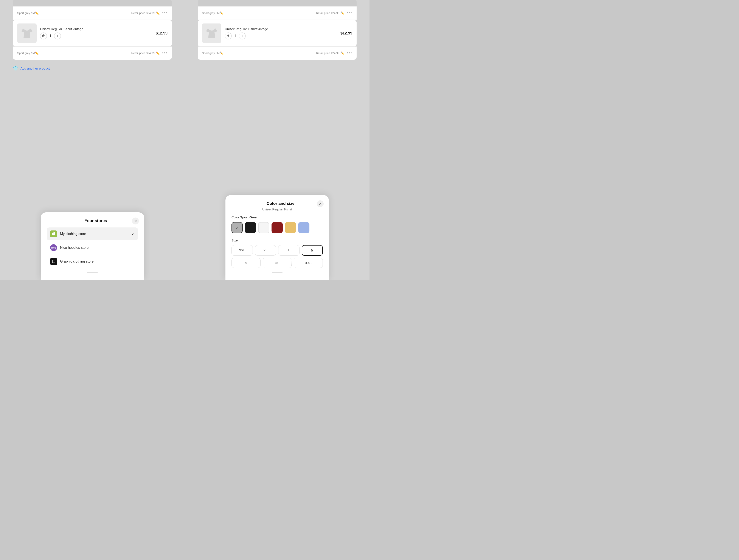  Describe the element at coordinates (98, 261) in the screenshot. I see `store-name-graphic-clothing: Graphic clothing store` at that location.